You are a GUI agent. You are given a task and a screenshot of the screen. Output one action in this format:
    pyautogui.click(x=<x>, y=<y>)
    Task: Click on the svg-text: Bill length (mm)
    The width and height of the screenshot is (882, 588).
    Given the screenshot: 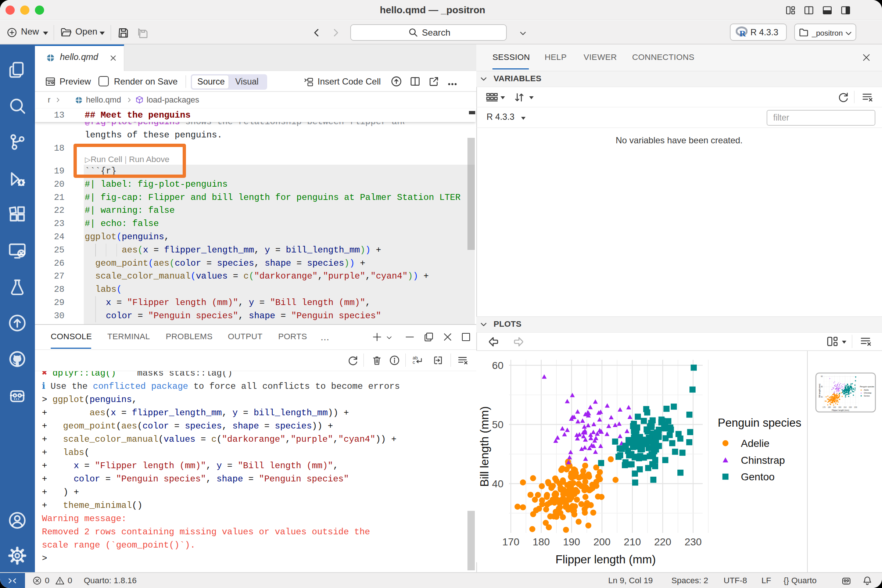 What is the action you would take?
    pyautogui.click(x=484, y=447)
    